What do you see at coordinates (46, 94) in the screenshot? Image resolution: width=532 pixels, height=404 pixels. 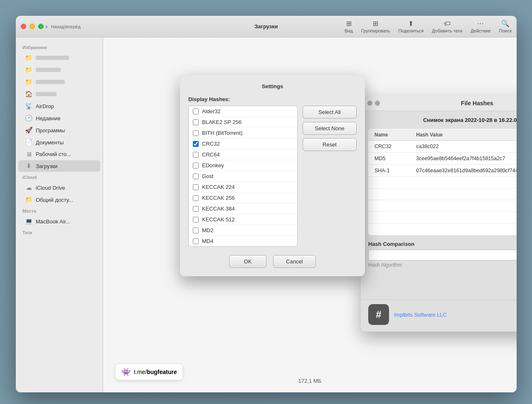 I see `home-text` at bounding box center [46, 94].